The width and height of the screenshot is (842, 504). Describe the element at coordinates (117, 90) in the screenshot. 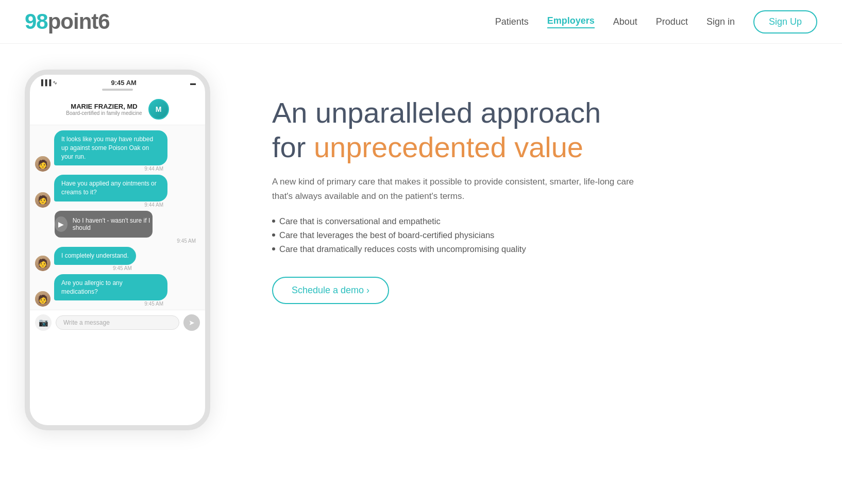

I see `phone-speaker` at that location.